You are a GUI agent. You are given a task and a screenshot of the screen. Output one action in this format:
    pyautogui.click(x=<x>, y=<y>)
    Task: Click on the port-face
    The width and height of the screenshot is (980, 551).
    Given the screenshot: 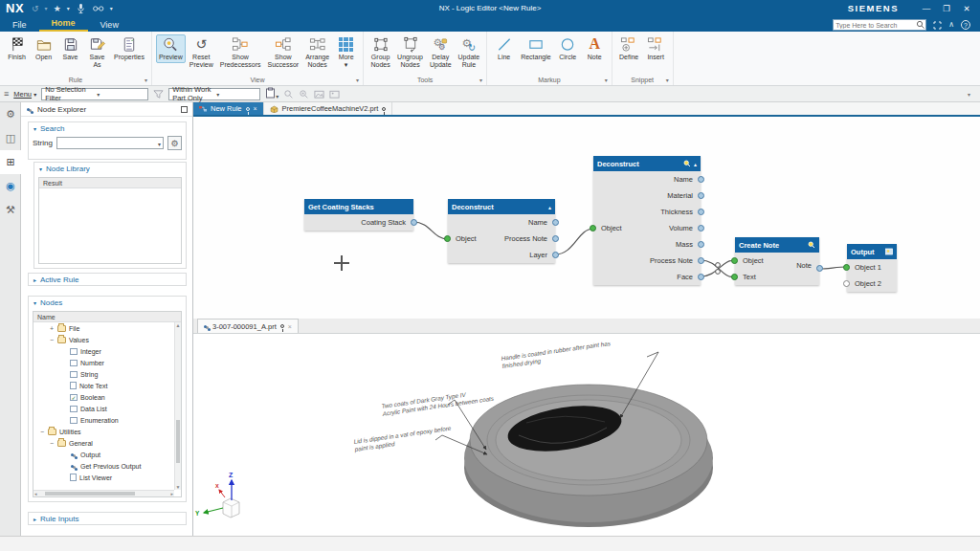 What is the action you would take?
    pyautogui.click(x=701, y=277)
    